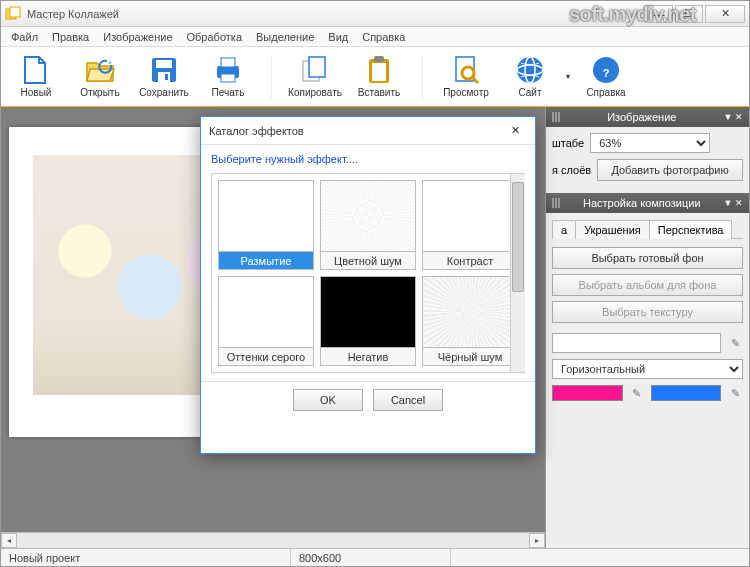 The image size is (750, 567). I want to click on dialog-hint: Выберите нужный эффект...., so click(368, 155).